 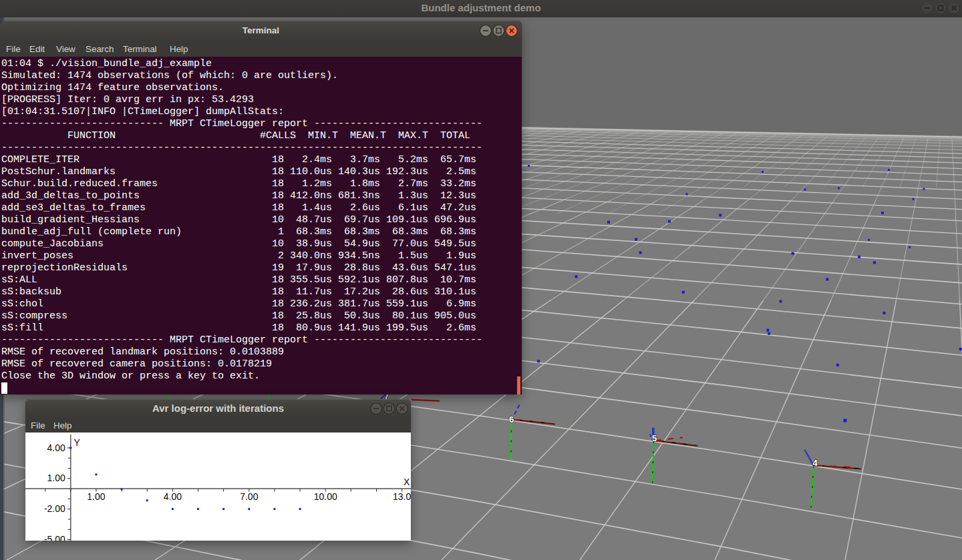 What do you see at coordinates (55, 509) in the screenshot?
I see `svg-text: -2.00` at bounding box center [55, 509].